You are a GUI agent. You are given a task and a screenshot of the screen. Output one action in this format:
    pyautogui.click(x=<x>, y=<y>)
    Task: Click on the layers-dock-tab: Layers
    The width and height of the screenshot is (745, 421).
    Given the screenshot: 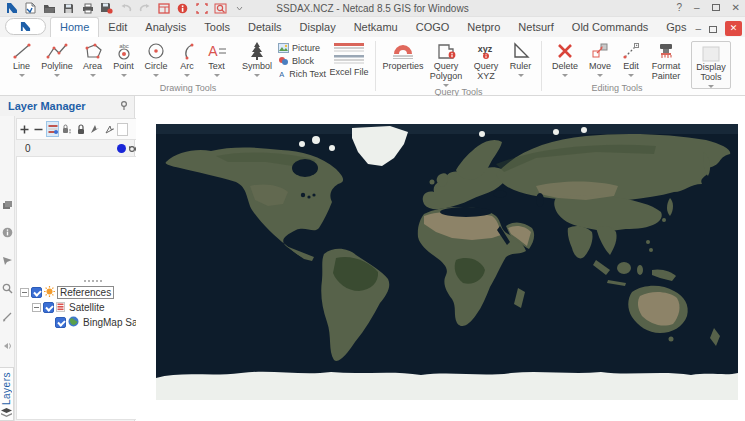 What is the action you would take?
    pyautogui.click(x=7, y=394)
    